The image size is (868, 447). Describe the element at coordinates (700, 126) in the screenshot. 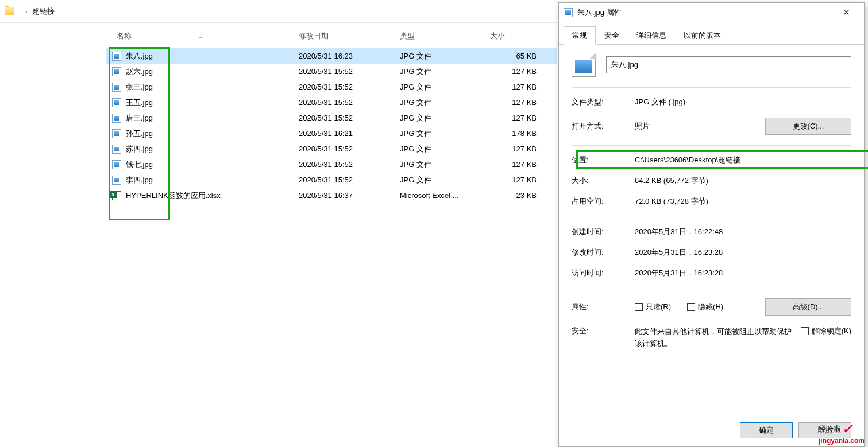

I see `open-with-value: 照片` at that location.